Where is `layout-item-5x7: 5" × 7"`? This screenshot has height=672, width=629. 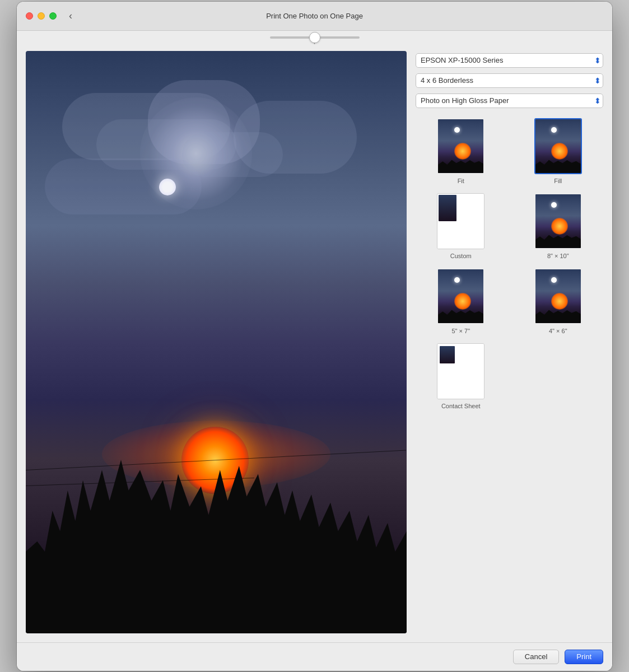
layout-item-5x7: 5" × 7" is located at coordinates (461, 301).